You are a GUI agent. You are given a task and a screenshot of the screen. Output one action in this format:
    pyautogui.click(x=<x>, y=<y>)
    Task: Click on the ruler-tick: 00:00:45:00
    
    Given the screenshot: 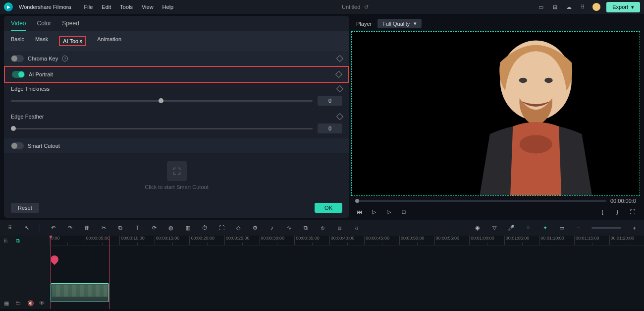 What is the action you would take?
    pyautogui.click(x=381, y=240)
    